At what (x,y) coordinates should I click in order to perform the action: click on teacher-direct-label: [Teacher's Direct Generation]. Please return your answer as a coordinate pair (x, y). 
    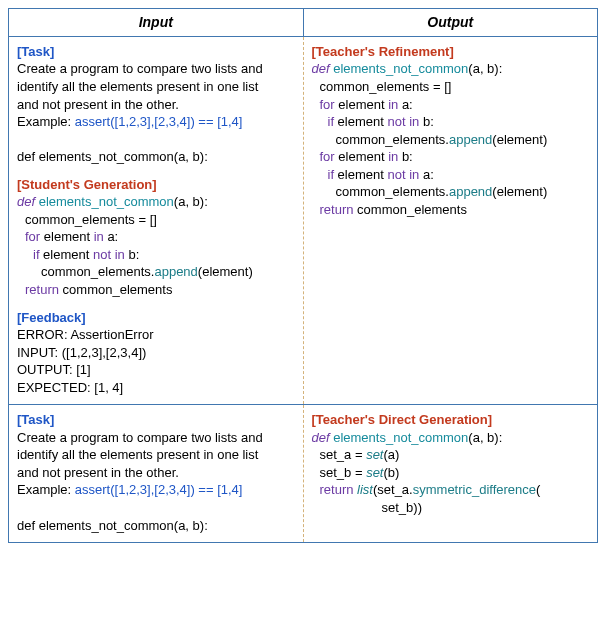
    Looking at the image, I should click on (402, 420).